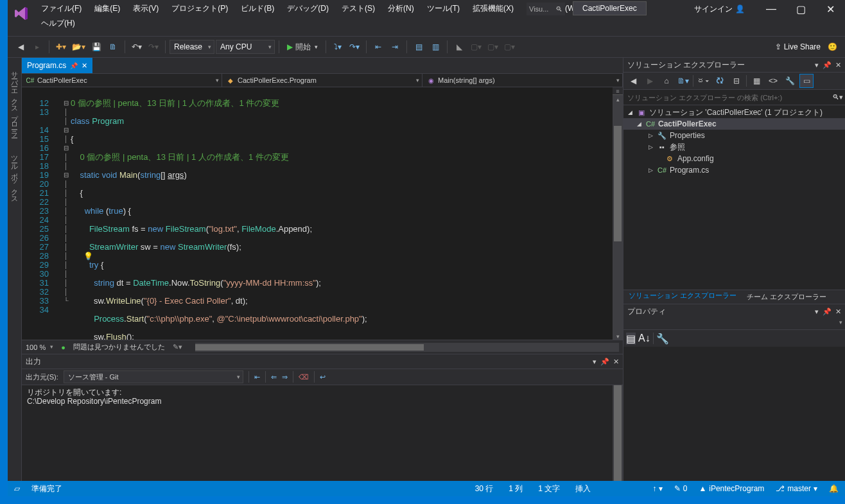  Describe the element at coordinates (546, 9) in the screenshot. I see `title-search: Visu... 🔍︎` at that location.